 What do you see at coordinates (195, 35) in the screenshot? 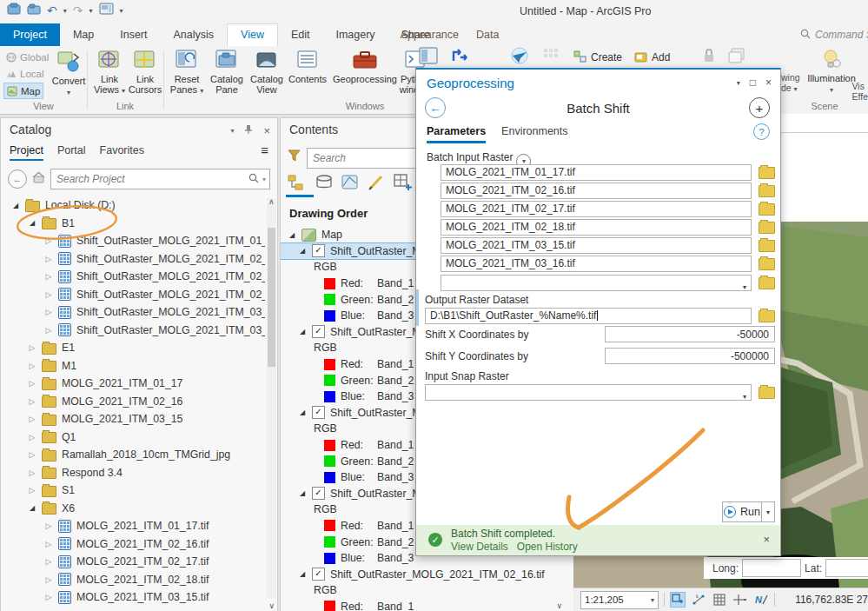
I see `tab-analysis: Analysis` at bounding box center [195, 35].